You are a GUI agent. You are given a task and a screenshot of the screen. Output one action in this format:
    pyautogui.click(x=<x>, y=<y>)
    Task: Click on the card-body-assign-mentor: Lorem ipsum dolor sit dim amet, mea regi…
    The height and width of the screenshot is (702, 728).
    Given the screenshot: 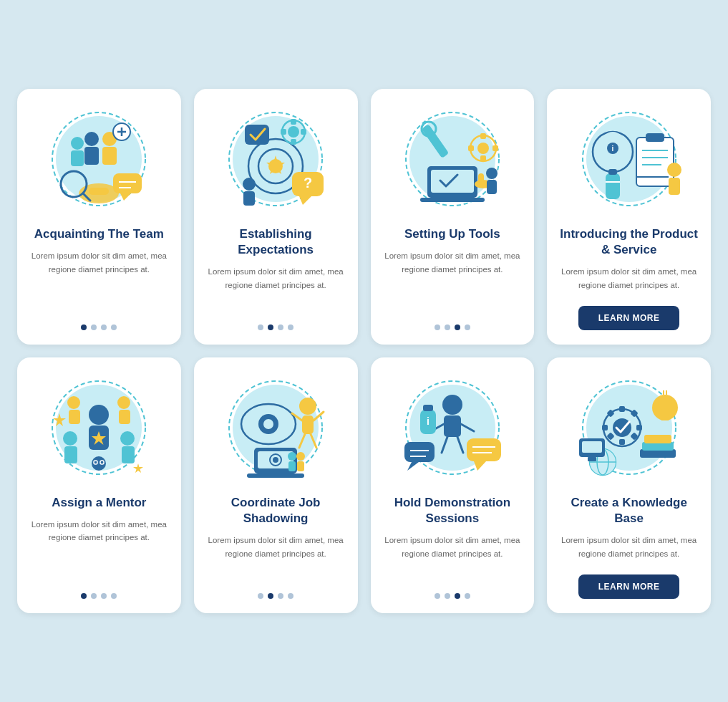 What is the action you would take?
    pyautogui.click(x=99, y=552)
    